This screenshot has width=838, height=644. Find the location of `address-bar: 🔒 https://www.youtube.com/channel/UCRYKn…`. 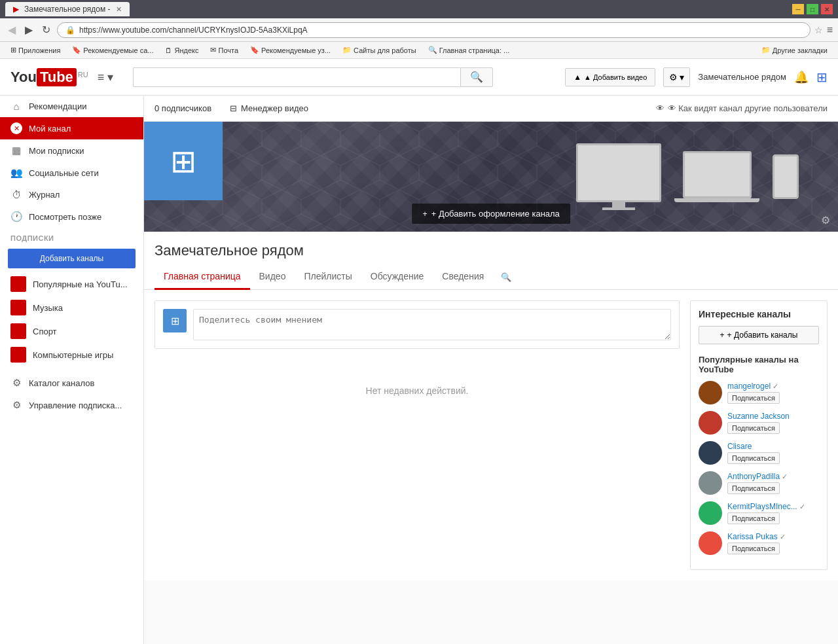

address-bar: 🔒 https://www.youtube.com/channel/UCRYKn… is located at coordinates (433, 30).